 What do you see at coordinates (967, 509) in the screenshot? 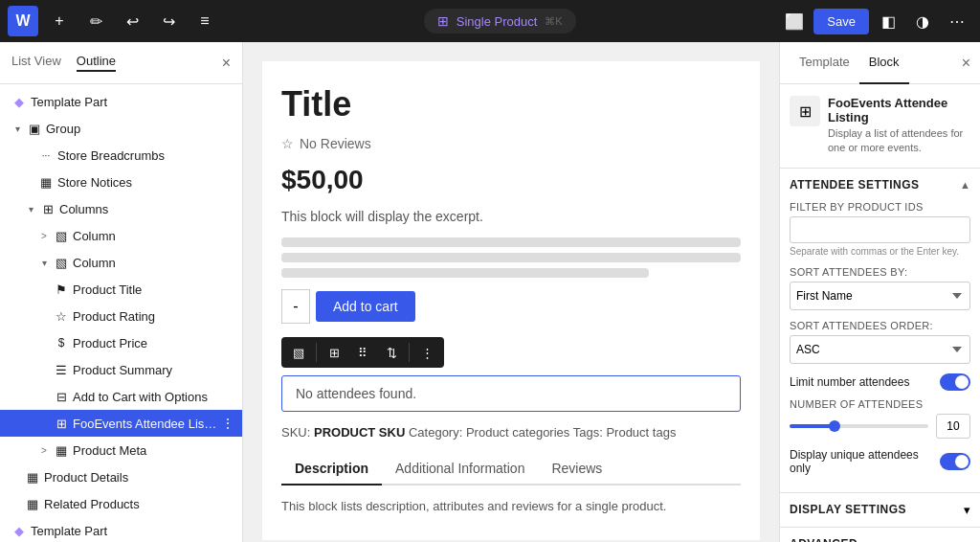
I see `display-settings-chevron: ▾` at bounding box center [967, 509].